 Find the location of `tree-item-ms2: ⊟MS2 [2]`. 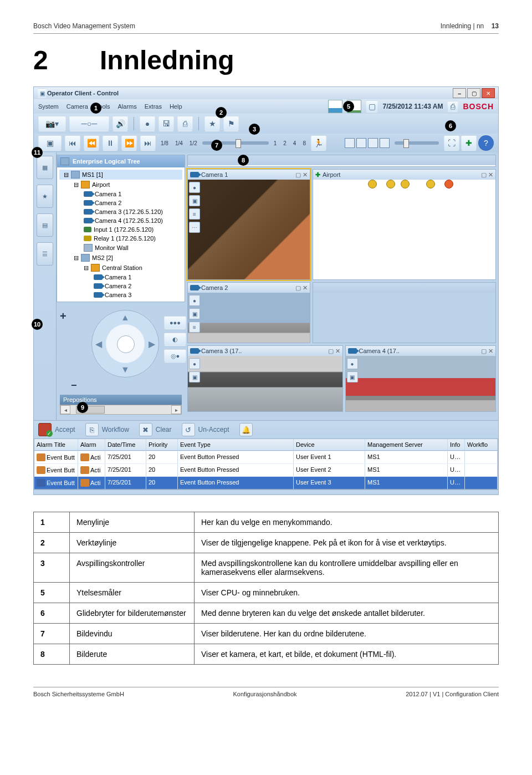

tree-item-ms2: ⊟MS2 [2] is located at coordinates (126, 258).